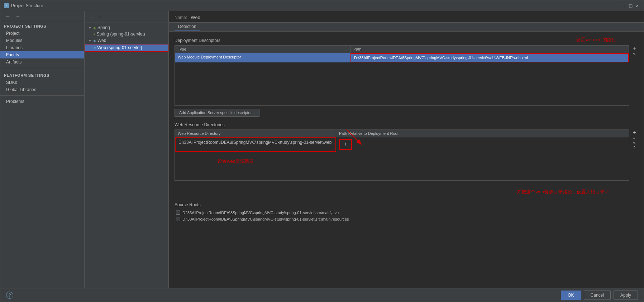  Describe the element at coordinates (345, 145) in the screenshot. I see `slash-value: /` at that location.